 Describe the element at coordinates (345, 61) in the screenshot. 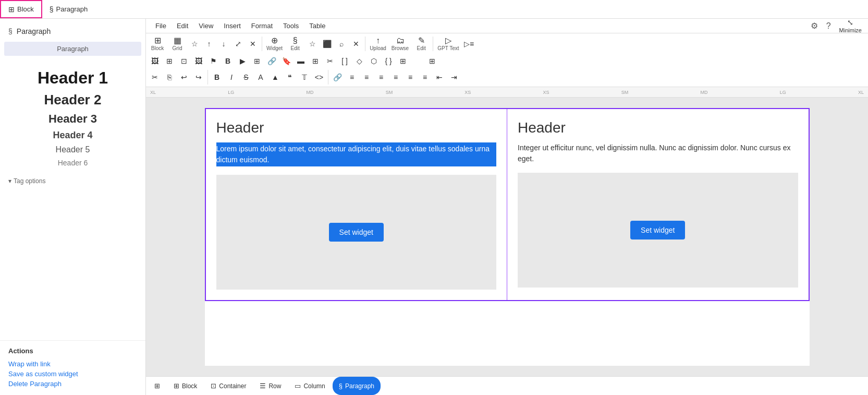

I see `bracket-btn: [ ]` at that location.